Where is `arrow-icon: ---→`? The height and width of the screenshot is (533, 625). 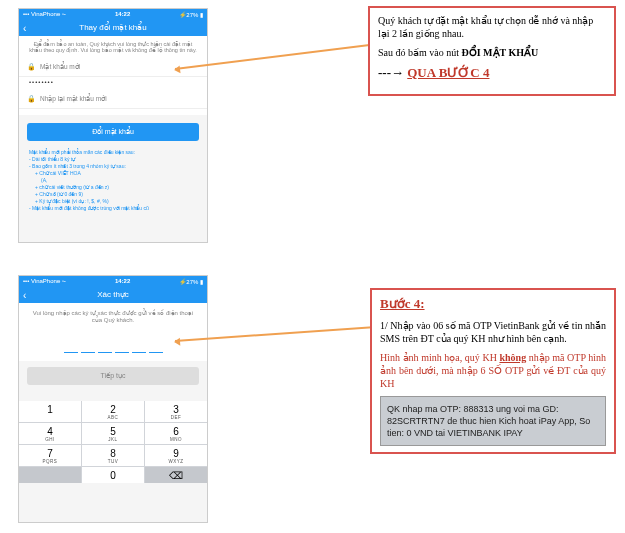
arrow-icon: ---→ is located at coordinates (392, 72).